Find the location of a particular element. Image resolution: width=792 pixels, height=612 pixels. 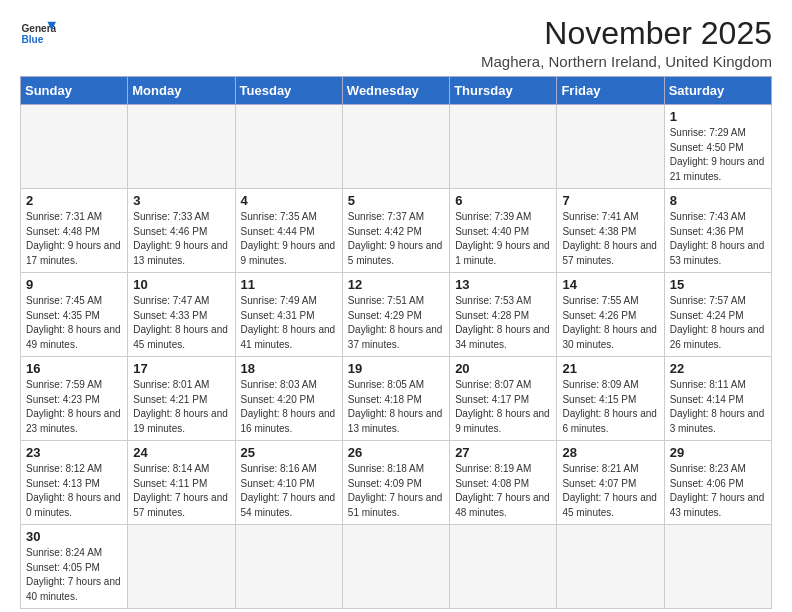

svg-text: Blue is located at coordinates (32, 40).